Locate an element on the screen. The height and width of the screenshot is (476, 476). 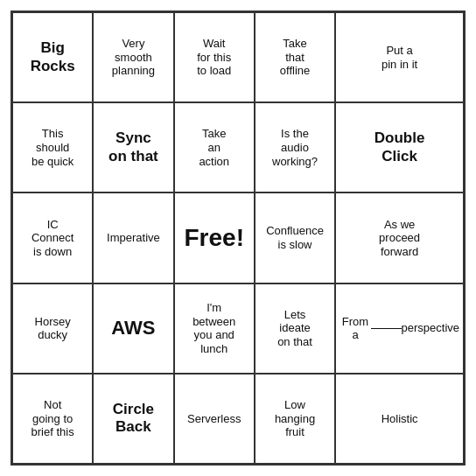
bingo-cell-r3c1: AWS is located at coordinates (133, 329).